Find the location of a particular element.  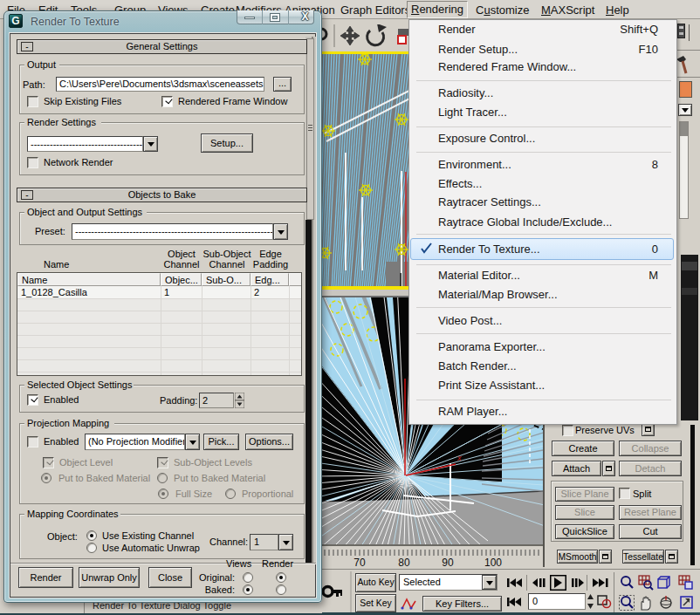

svg-text: x is located at coordinates (459, 458).